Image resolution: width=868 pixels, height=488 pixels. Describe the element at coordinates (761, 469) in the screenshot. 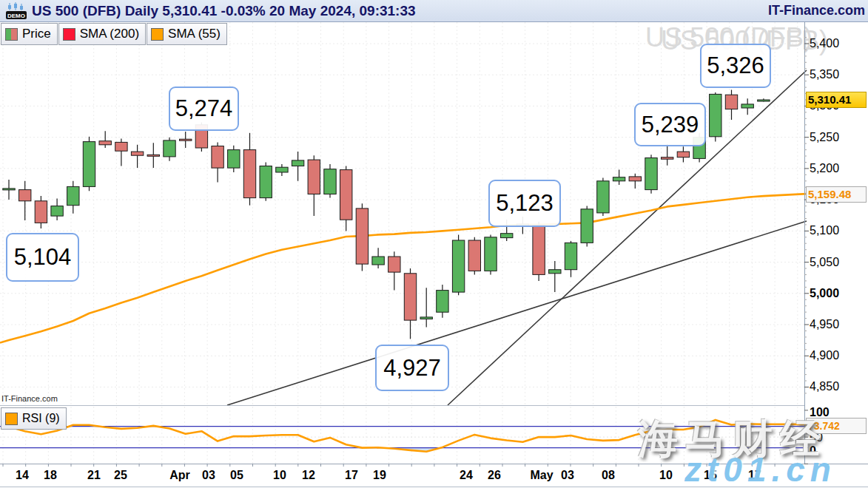

I see `site-watermark-url: zt01.cn` at that location.